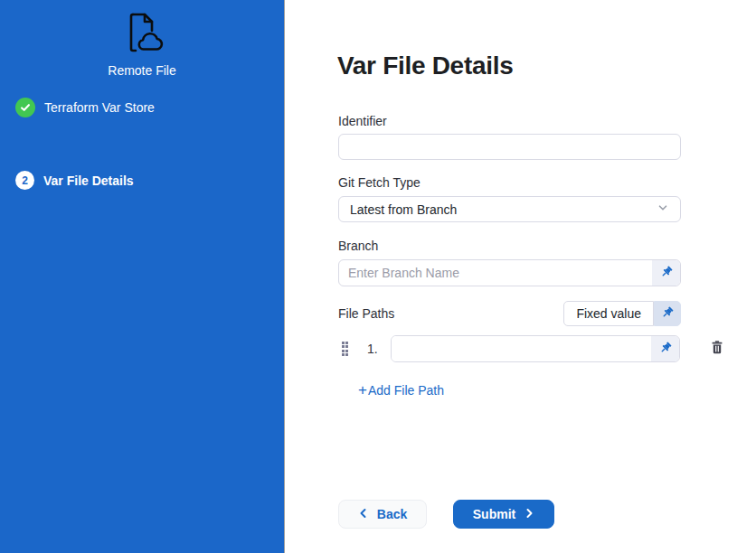 This screenshot has width=756, height=553. Describe the element at coordinates (510, 273) in the screenshot. I see `branch-field` at that location.